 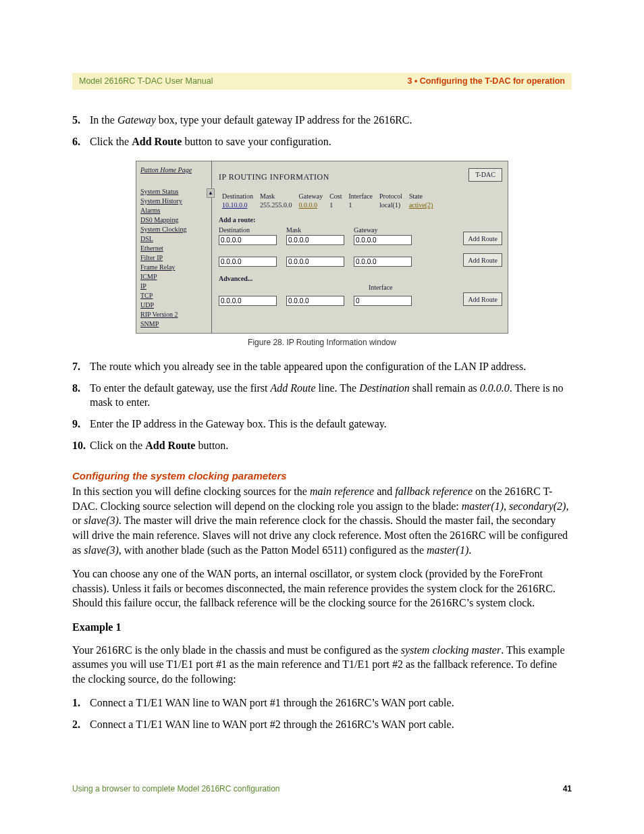 I want to click on step-list-7-10: The route which you already see in the t…, so click(x=322, y=406).